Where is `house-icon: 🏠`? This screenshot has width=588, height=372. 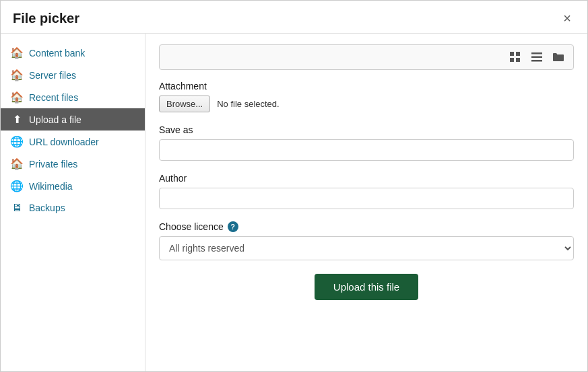 house-icon: 🏠 is located at coordinates (17, 52).